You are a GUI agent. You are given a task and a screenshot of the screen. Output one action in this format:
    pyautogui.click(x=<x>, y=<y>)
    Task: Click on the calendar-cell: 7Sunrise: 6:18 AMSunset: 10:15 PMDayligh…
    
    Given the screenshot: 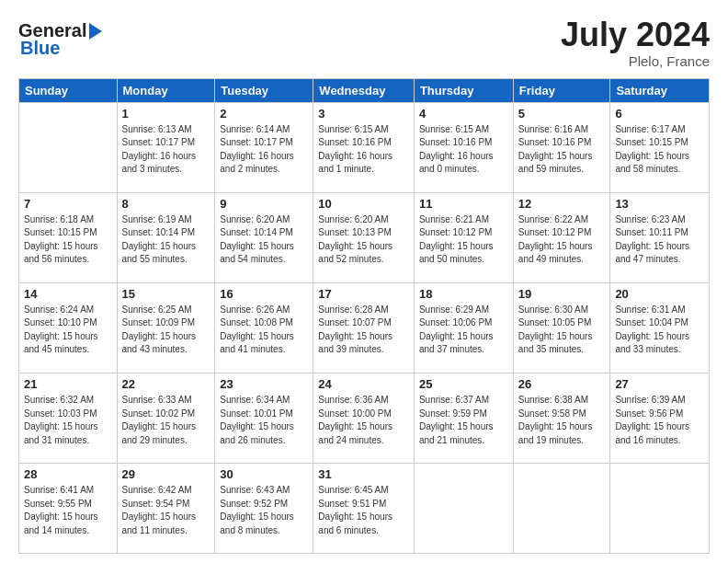 What is the action you would take?
    pyautogui.click(x=68, y=237)
    